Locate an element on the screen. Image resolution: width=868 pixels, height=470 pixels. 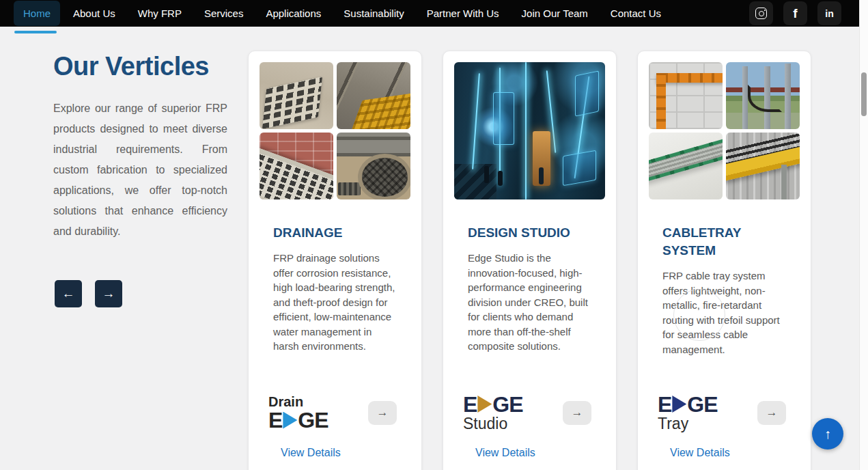
edge-tray-logo: EGE Tray is located at coordinates (688, 413).